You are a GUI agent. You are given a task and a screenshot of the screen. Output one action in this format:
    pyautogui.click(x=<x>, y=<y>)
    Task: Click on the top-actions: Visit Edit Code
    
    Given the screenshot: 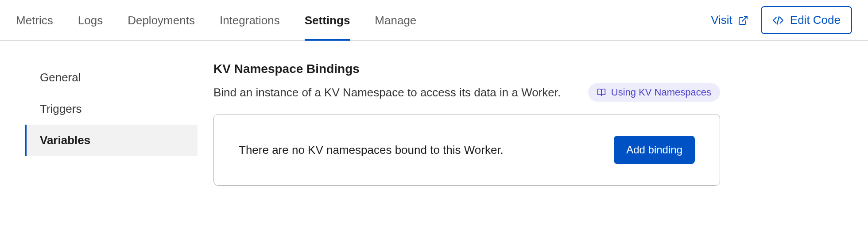 What is the action you would take?
    pyautogui.click(x=781, y=20)
    